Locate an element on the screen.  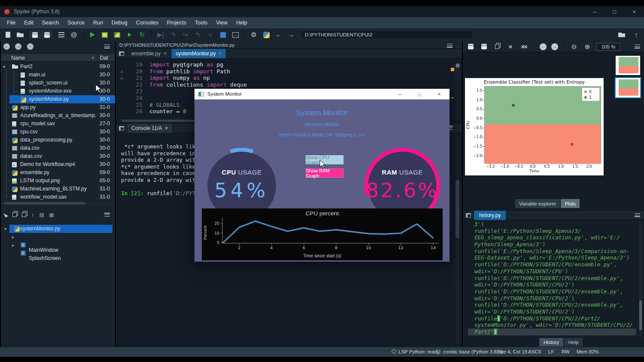
copy-icon is located at coordinates (15, 215).